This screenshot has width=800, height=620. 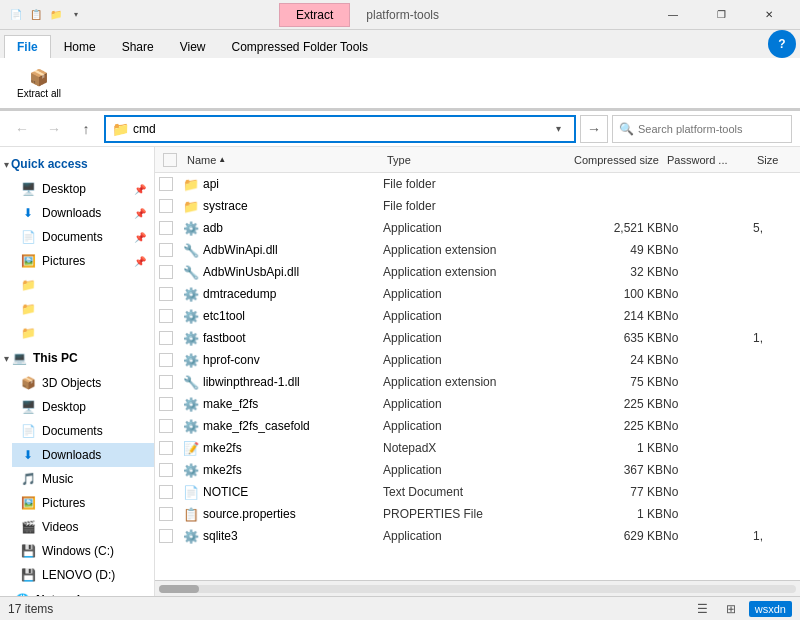 What do you see at coordinates (400, 44) in the screenshot?
I see `ribbon-tabs: File Home Share View Compressed Folder T…` at bounding box center [400, 44].